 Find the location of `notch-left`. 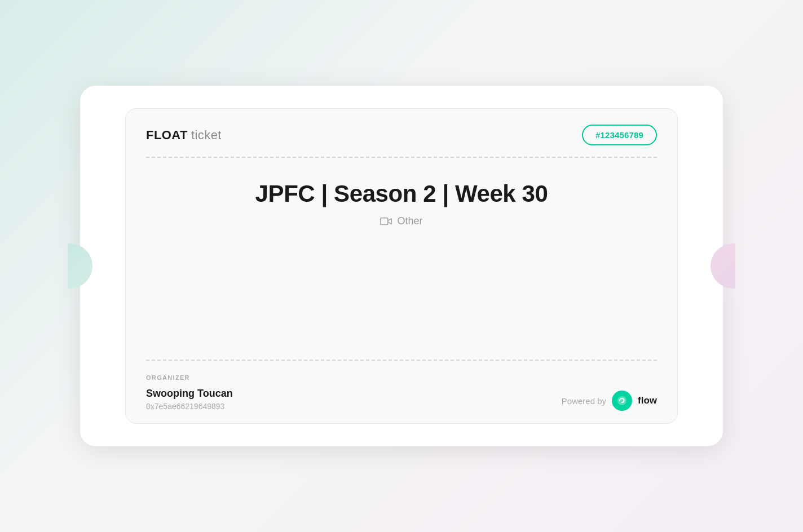

notch-left is located at coordinates (80, 266).